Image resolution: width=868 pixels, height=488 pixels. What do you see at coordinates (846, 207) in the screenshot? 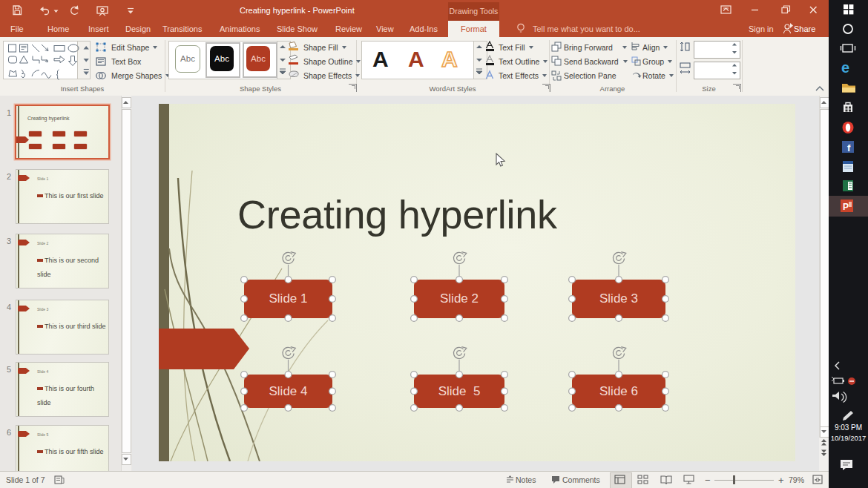
I see `svg-text: P` at bounding box center [846, 207].